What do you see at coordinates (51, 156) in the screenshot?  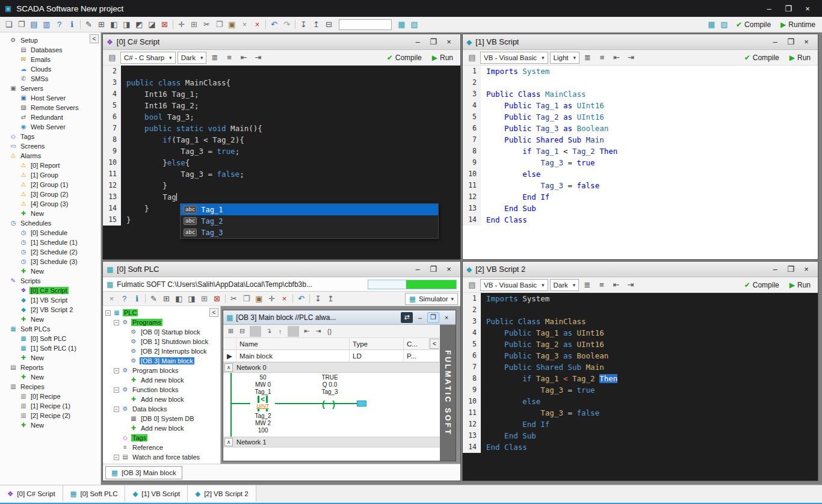 I see `sidebar-tree-item: ⚠ Alarms` at bounding box center [51, 156].